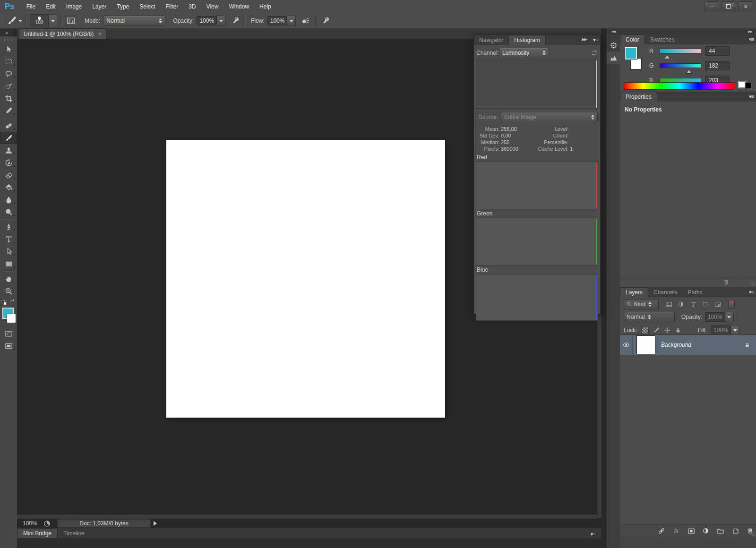 This screenshot has width=756, height=548. What do you see at coordinates (172, 7) in the screenshot?
I see `menu-filter: Filter` at bounding box center [172, 7].